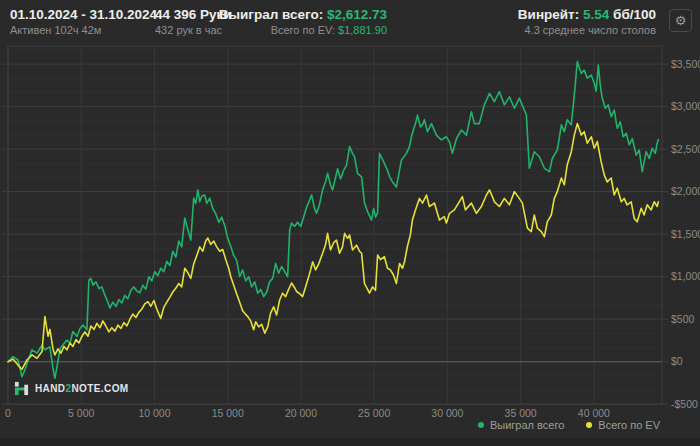 This screenshot has width=700, height=446. What do you see at coordinates (548, 14) in the screenshot?
I see `winrate-label: Винрейт:` at bounding box center [548, 14].